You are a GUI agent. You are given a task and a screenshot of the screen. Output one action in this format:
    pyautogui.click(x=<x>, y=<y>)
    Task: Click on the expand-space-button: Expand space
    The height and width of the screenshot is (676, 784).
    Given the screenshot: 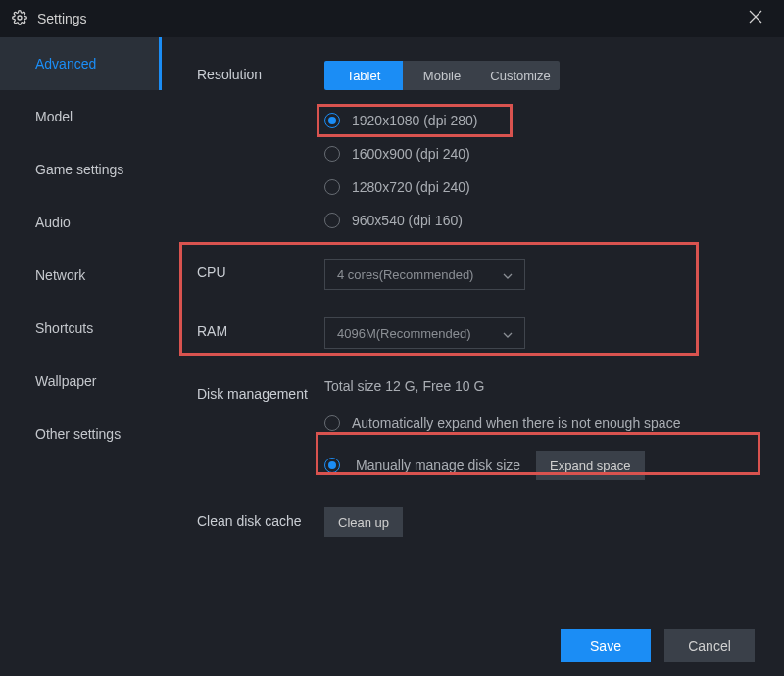 What is the action you would take?
    pyautogui.click(x=590, y=465)
    